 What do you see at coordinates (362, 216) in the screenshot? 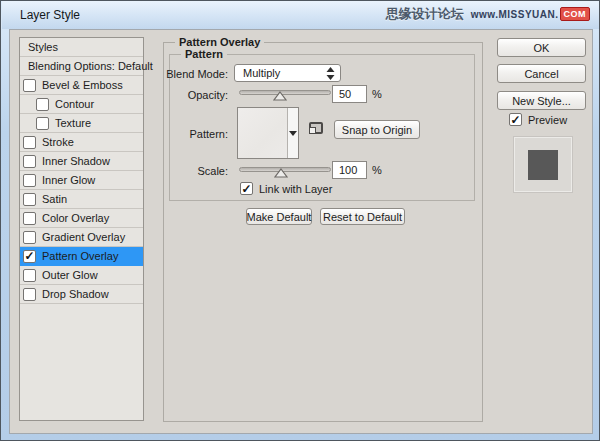
I see `reset-to-default-button: Reset to Default` at bounding box center [362, 216].